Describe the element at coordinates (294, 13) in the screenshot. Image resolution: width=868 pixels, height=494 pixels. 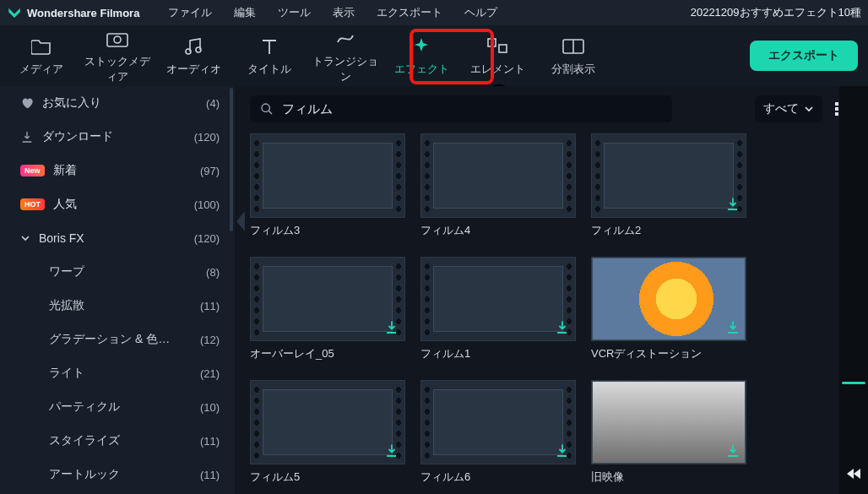
I see `menu-tool: ツール` at that location.